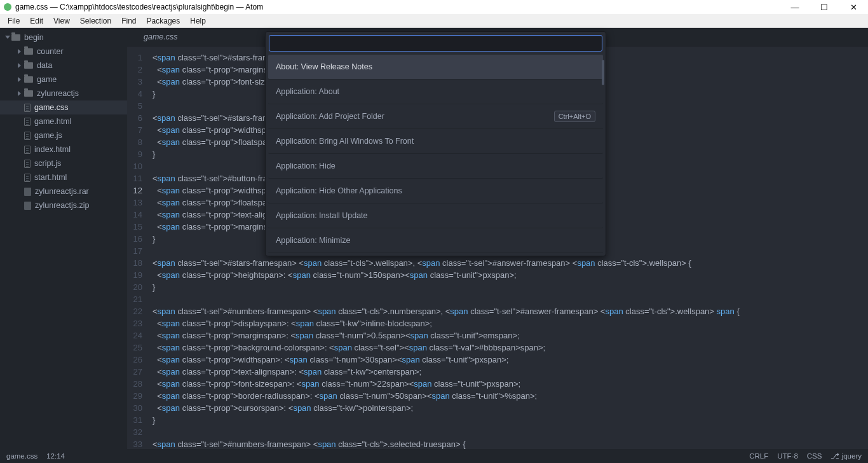  Describe the element at coordinates (324, 67) in the screenshot. I see `command-label: About: View Release Notes` at that location.